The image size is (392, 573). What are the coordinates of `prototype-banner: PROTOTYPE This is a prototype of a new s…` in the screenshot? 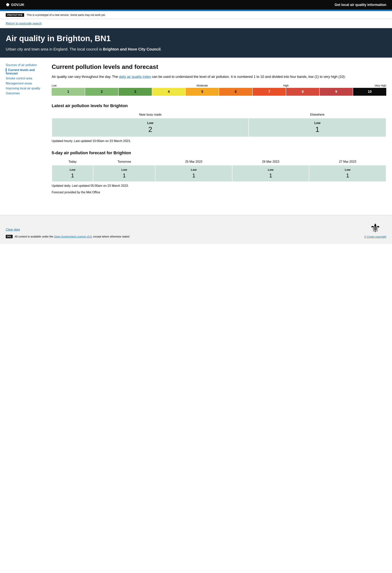 It's located at (196, 15).